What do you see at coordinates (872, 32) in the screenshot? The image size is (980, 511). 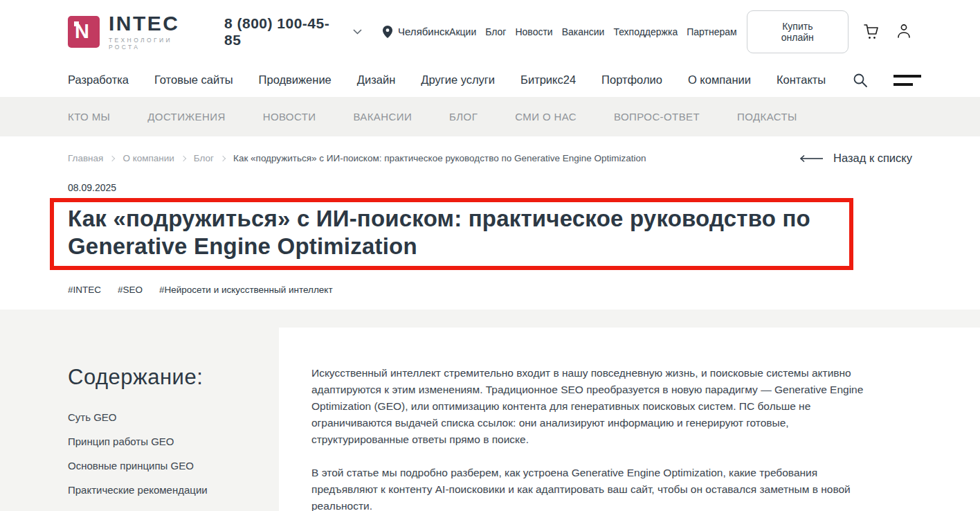 I see `cart-icon` at bounding box center [872, 32].